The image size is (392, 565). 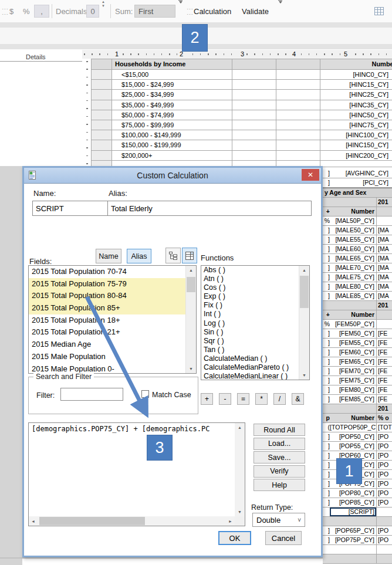 I want to click on operator-button: /, so click(x=279, y=399).